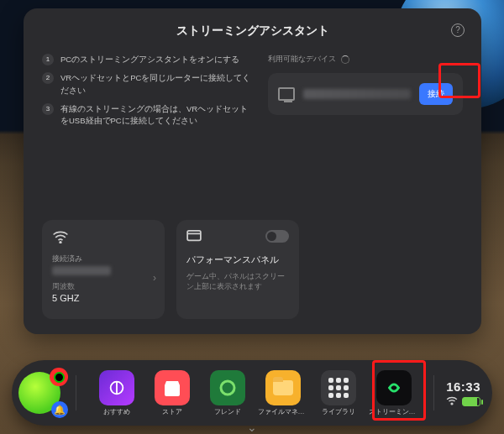  I want to click on performance-panel-card: パフォーマンスパネル ゲーム中、パネルはスクリーン上部に表示されます, so click(238, 269).